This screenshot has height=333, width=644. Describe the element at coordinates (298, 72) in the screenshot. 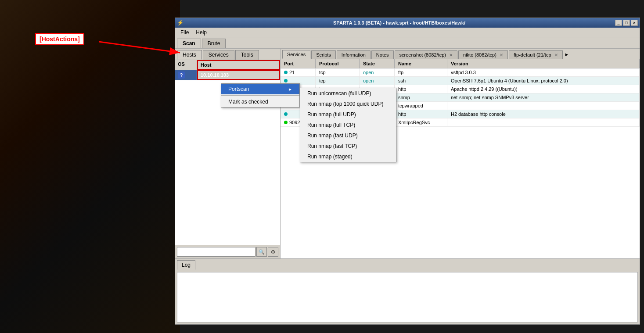

I see `port-cell: 21` at that location.